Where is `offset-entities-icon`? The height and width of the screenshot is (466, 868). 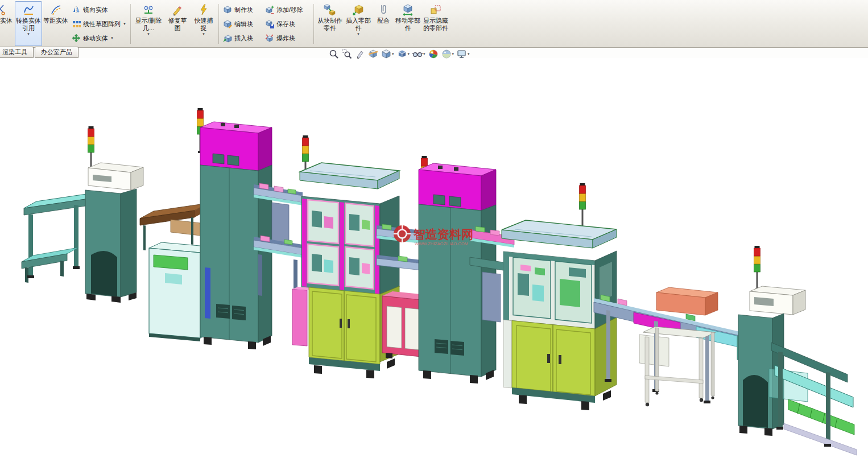 offset-entities-icon is located at coordinates (56, 10).